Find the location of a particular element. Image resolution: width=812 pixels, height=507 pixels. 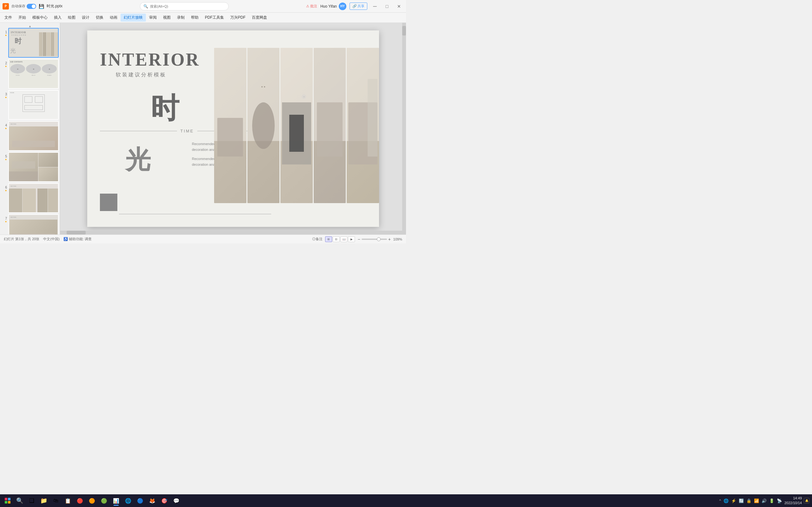

zoom-in-btn: + is located at coordinates (390, 239).